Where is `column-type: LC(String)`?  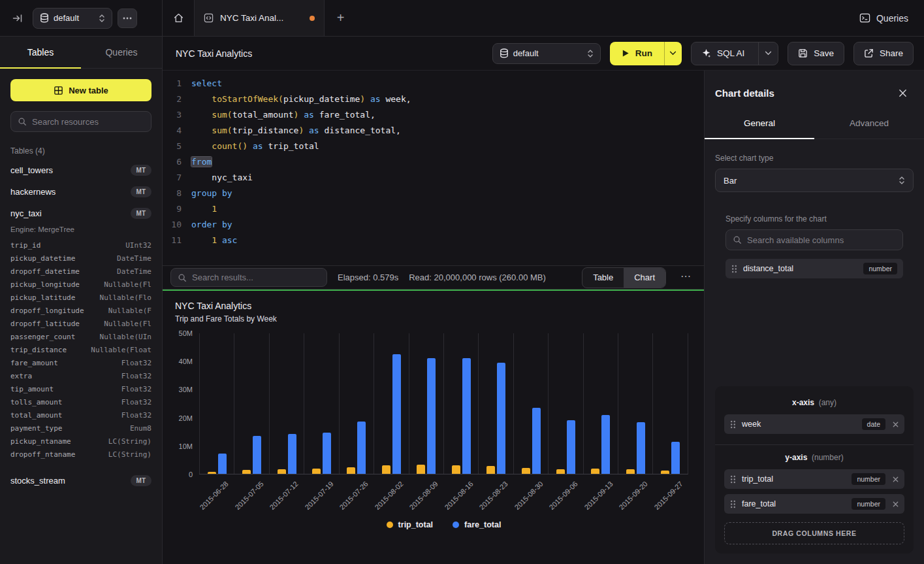
column-type: LC(String) is located at coordinates (130, 455).